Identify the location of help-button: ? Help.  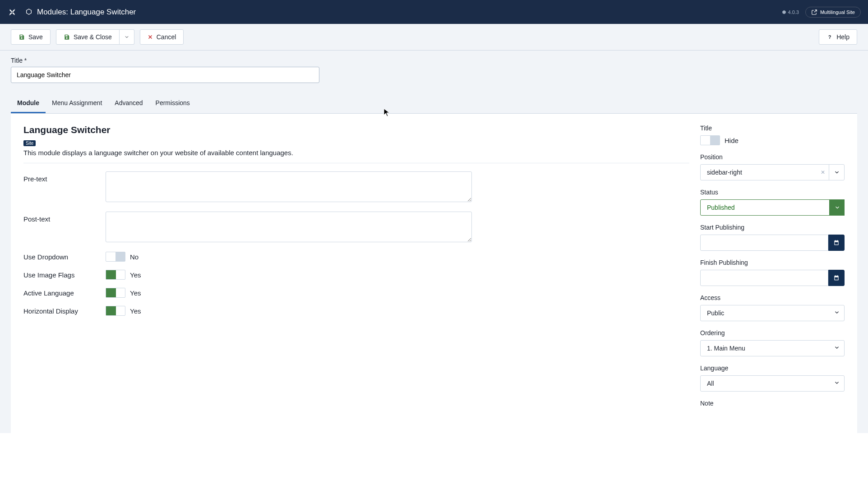
(838, 37).